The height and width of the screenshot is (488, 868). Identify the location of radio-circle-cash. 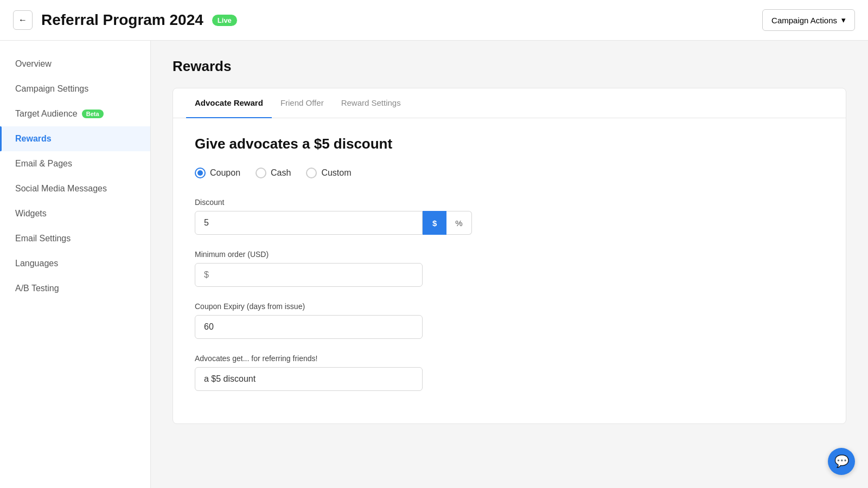
(261, 173).